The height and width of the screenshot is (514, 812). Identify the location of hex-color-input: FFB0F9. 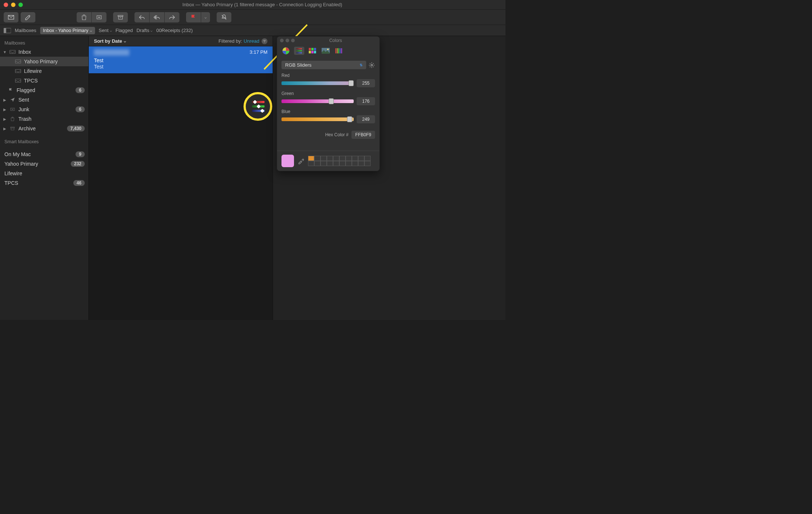
(363, 135).